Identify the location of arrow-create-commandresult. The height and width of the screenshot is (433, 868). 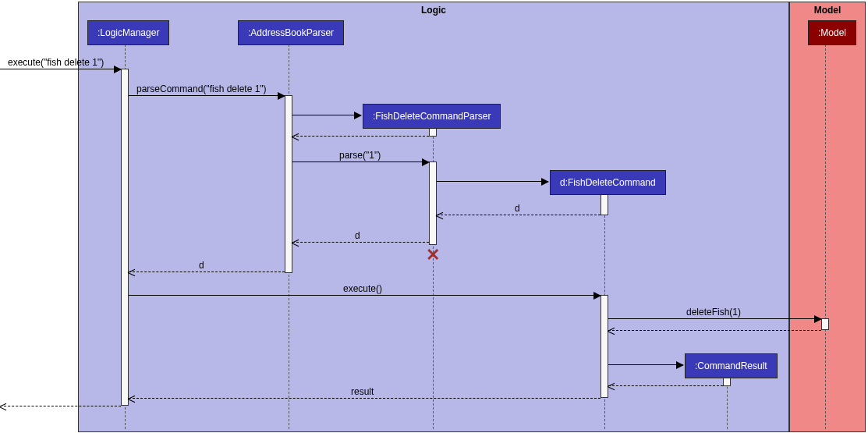
(646, 365).